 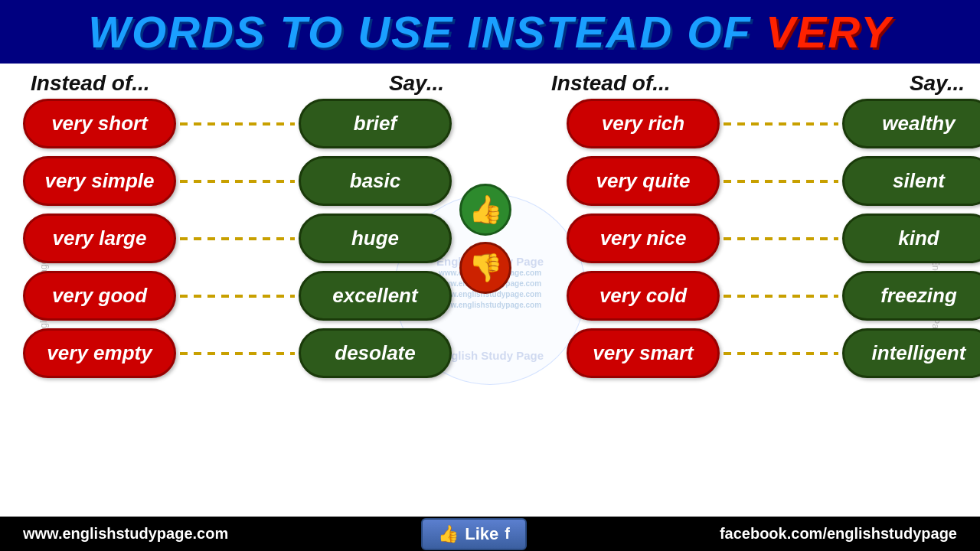 I want to click on right-say-2: silent, so click(x=911, y=181).